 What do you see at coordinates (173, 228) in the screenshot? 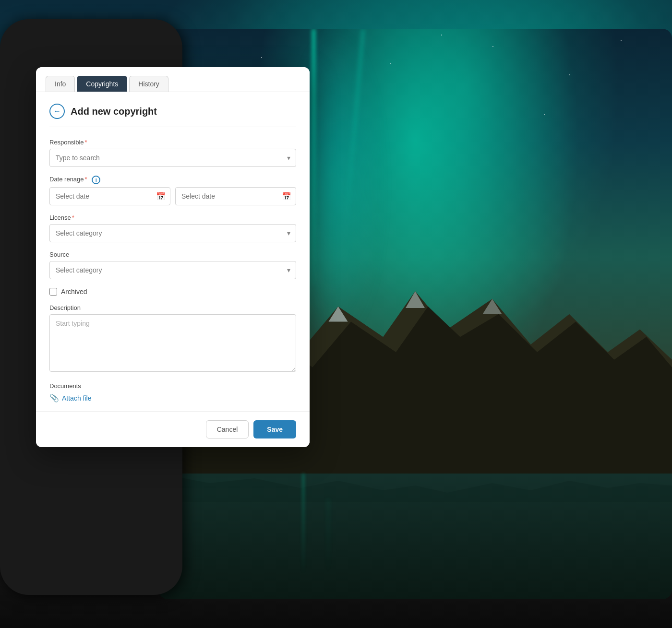
I see `license-field-group: License*` at bounding box center [173, 228].